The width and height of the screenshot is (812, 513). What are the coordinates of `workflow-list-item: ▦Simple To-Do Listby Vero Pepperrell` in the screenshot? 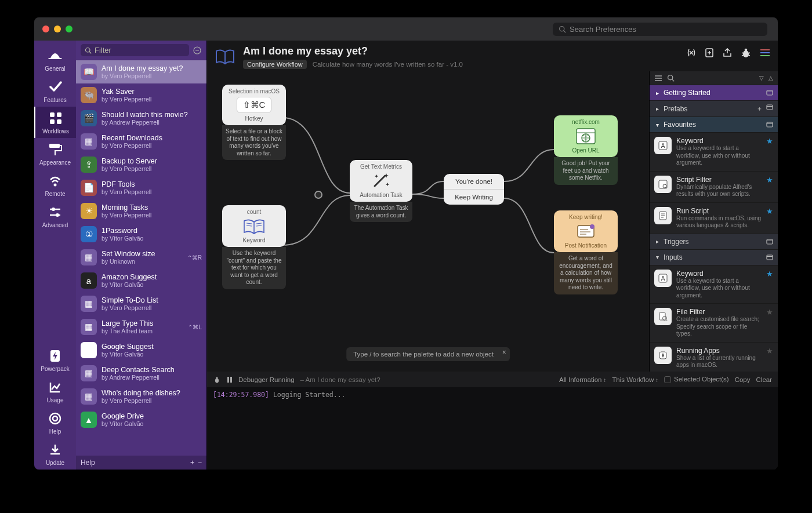 It's located at (142, 304).